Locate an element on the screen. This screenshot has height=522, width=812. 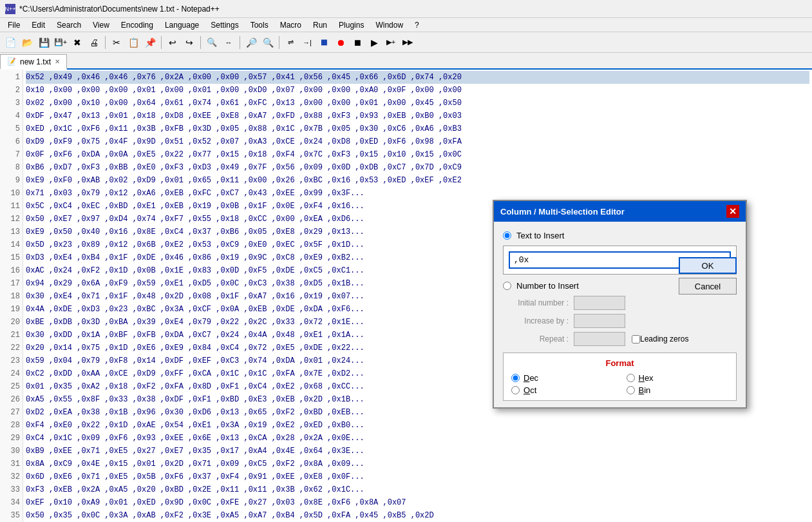
repeat-input is located at coordinates (600, 339).